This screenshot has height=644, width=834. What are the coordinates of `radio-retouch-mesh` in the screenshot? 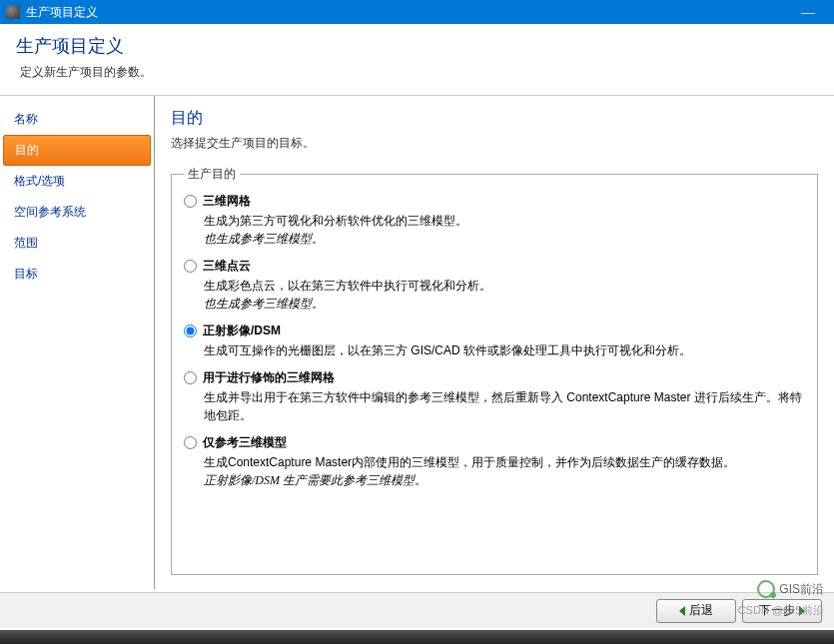 It's located at (190, 377).